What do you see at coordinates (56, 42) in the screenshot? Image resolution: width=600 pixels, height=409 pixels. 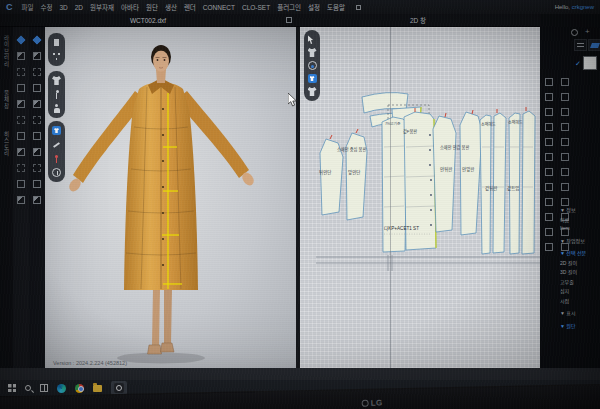 I see `pan-hand-icon` at bounding box center [56, 42].